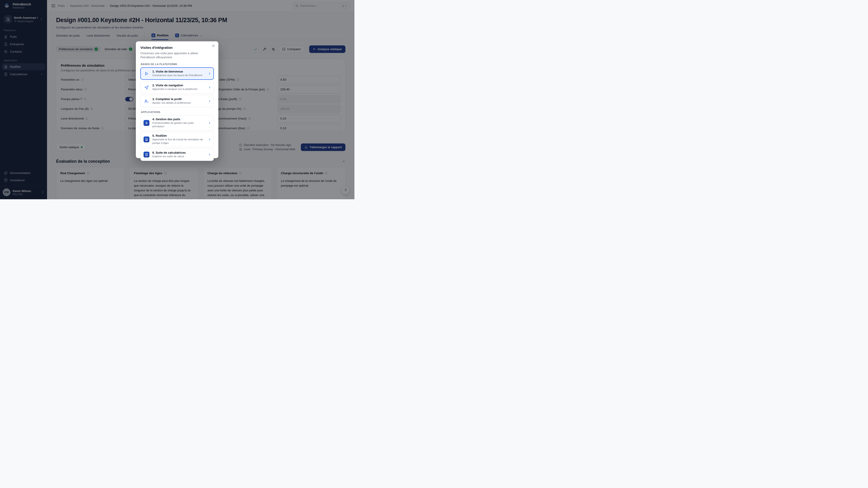  I want to click on modal-section-bases: BASES DE LA PLATEFORME, so click(177, 64).